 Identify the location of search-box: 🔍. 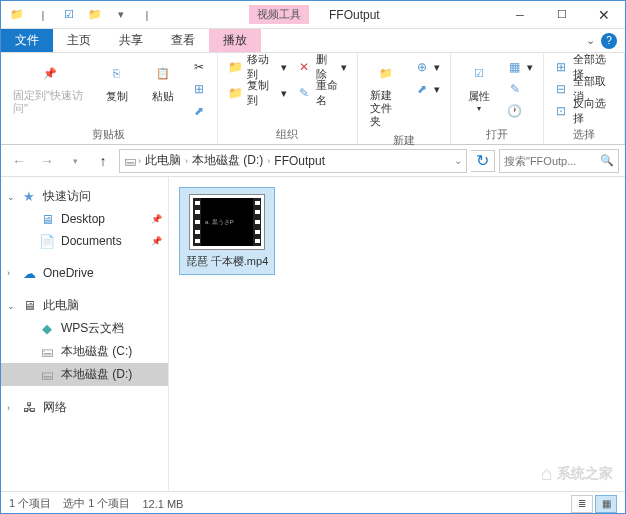
(559, 161).